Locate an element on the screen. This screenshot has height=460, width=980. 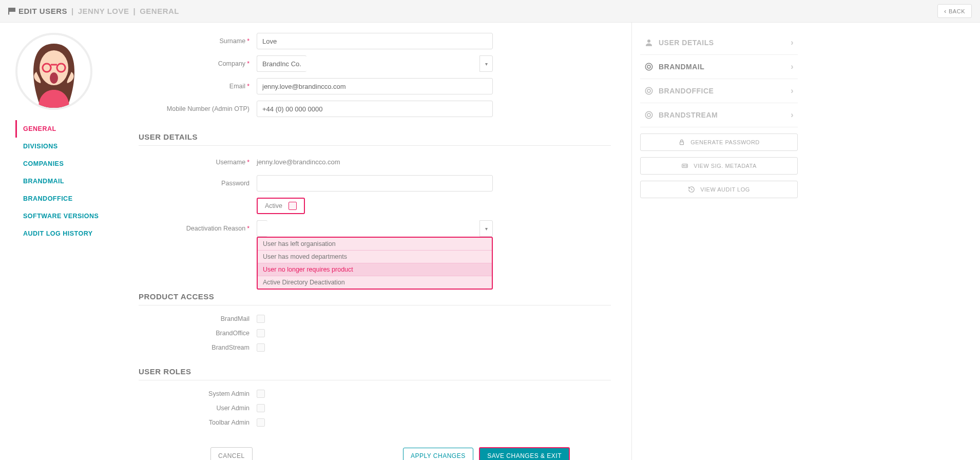
nav-companies: COMPANIES is located at coordinates (67, 164).